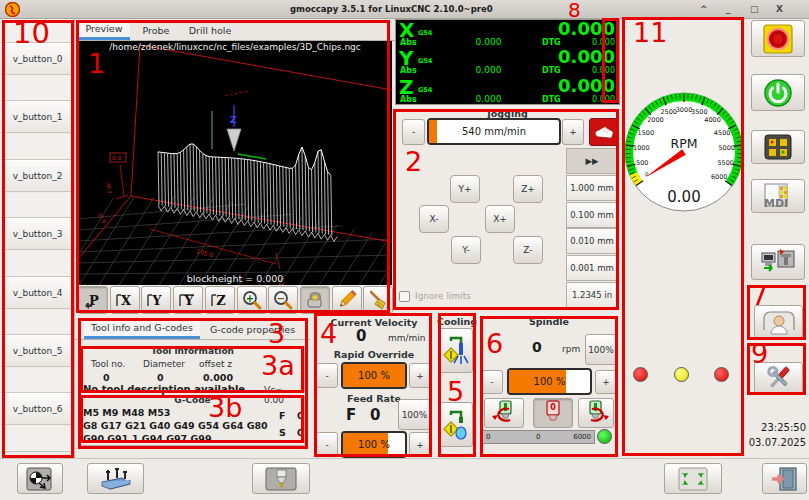 This screenshot has height=500, width=809. Describe the element at coordinates (604, 132) in the screenshot. I see `jog-hand-button` at that location.